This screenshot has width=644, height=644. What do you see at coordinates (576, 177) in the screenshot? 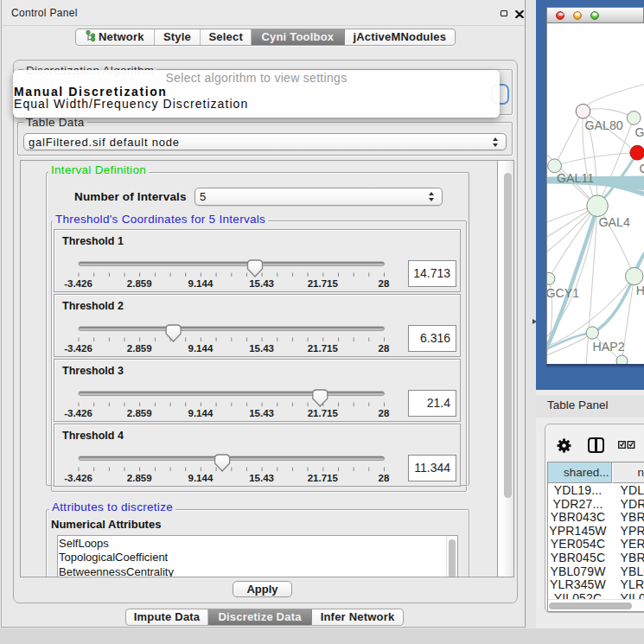
I see `svg-text: GAL11` at bounding box center [576, 177].